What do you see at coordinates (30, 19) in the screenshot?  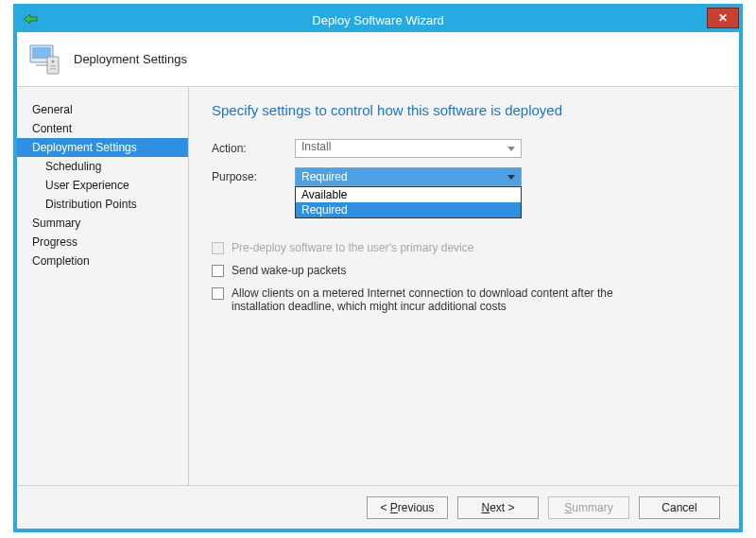 I see `nav-arrows` at bounding box center [30, 19].